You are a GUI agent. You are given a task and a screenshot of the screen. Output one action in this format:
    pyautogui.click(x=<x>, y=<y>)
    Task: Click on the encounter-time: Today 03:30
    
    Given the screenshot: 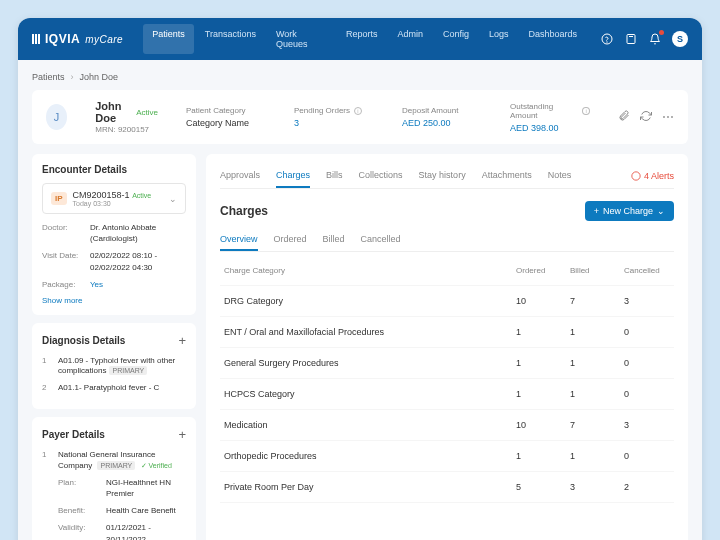 What is the action you would take?
    pyautogui.click(x=112, y=204)
    